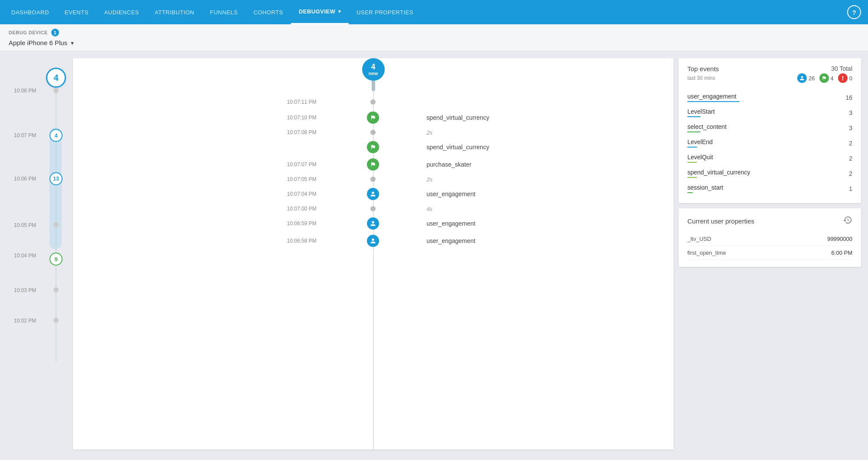 Image resolution: width=868 pixels, height=460 pixels. What do you see at coordinates (812, 78) in the screenshot?
I see `badge-blue-count: 26` at bounding box center [812, 78].